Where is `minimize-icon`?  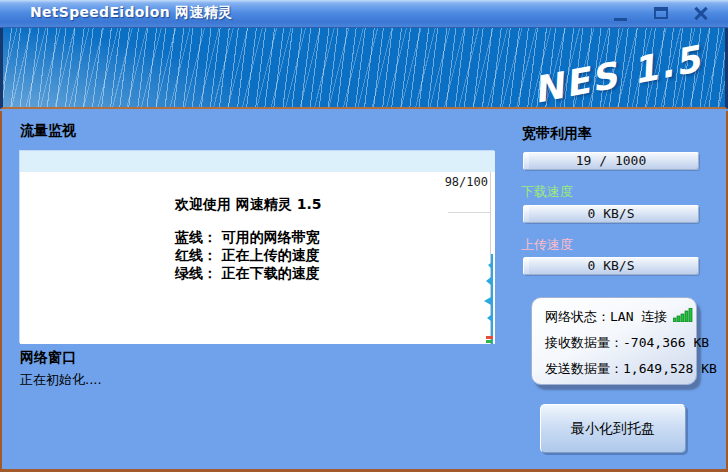 minimize-icon is located at coordinates (620, 20).